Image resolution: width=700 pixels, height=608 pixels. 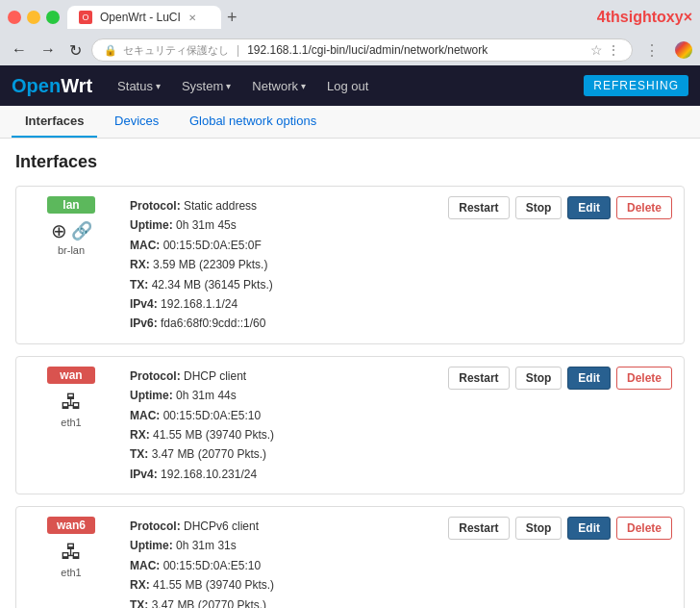 I want to click on wan-mac: MAC: 00:15:5D:0A:E5:10, so click(x=281, y=416).